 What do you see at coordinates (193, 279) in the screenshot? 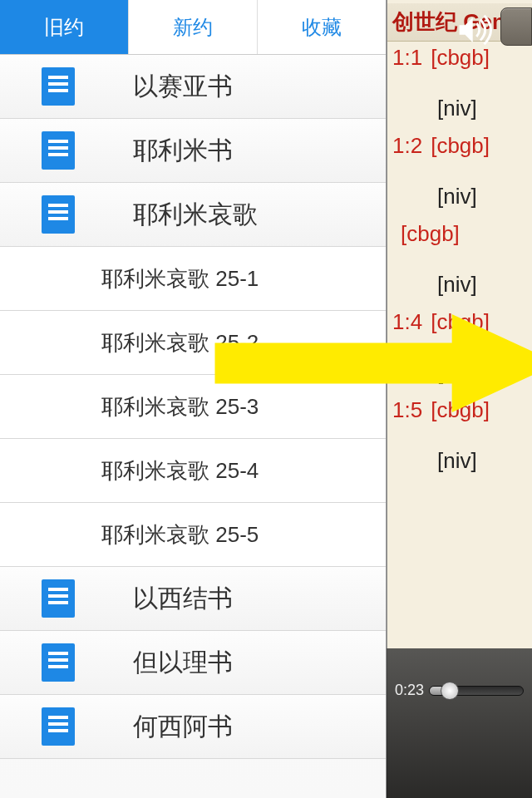
I see `chapter-row: 耶利米哀歌 25-1` at bounding box center [193, 279].